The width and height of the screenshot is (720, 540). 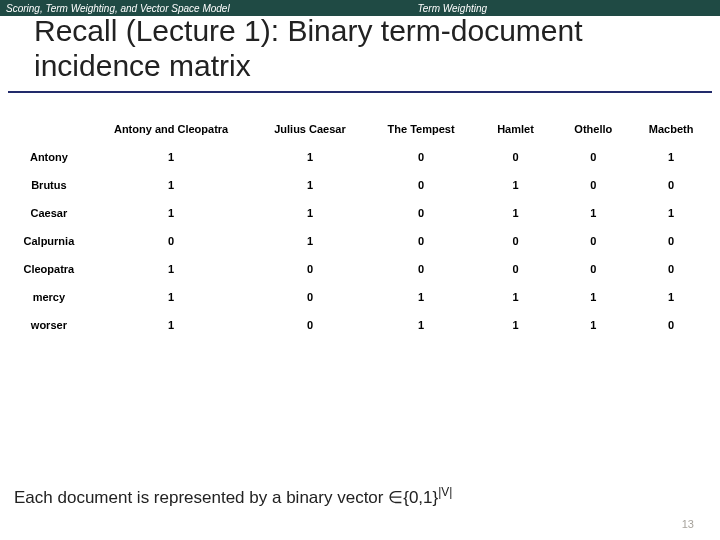 What do you see at coordinates (201, 498) in the screenshot?
I see `footer-prefix: Each document is represented by a binary…` at bounding box center [201, 498].